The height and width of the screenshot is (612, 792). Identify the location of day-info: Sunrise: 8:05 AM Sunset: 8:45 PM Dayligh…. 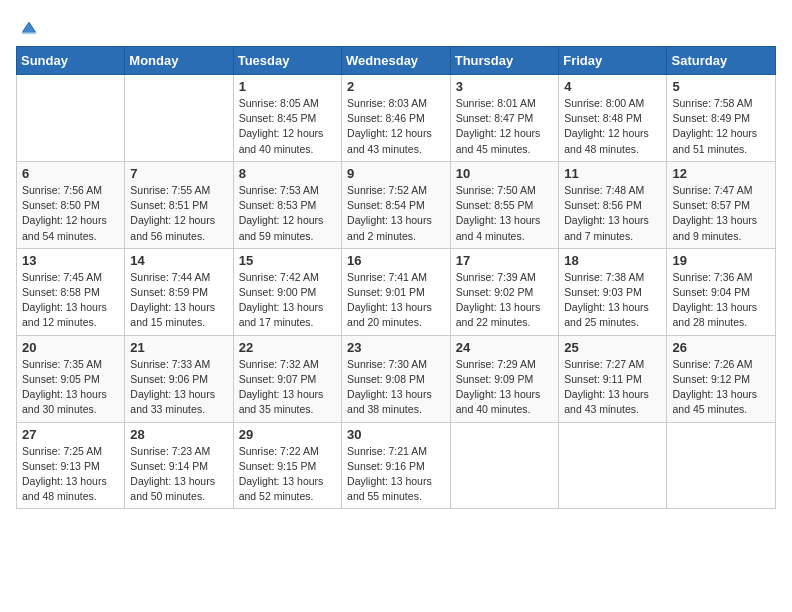
(288, 126).